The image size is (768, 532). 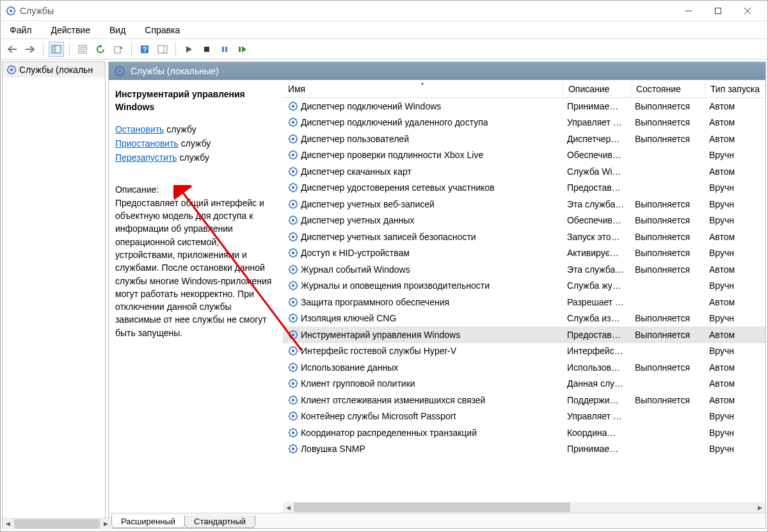 What do you see at coordinates (524, 335) in the screenshot?
I see `service-row: Инструментарий управления WindowsПредост…` at bounding box center [524, 335].